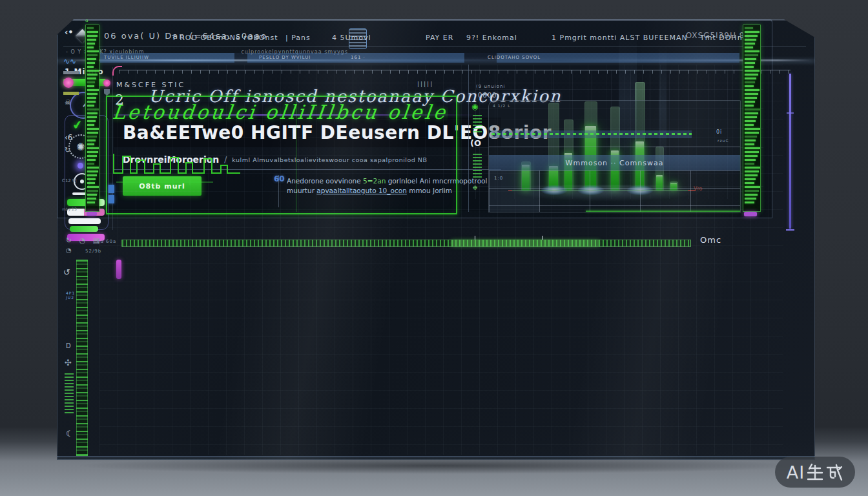  What do you see at coordinates (439, 37) in the screenshot?
I see `column-header: PAY ER` at bounding box center [439, 37].